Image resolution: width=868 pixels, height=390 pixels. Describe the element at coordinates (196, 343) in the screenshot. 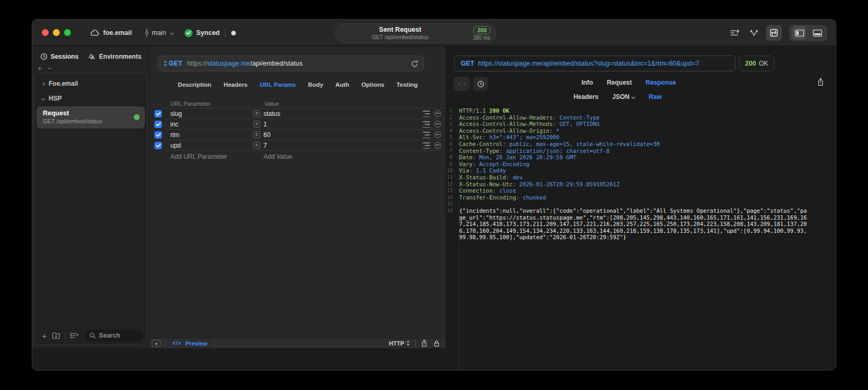

I see `preview-label: Preview` at that location.